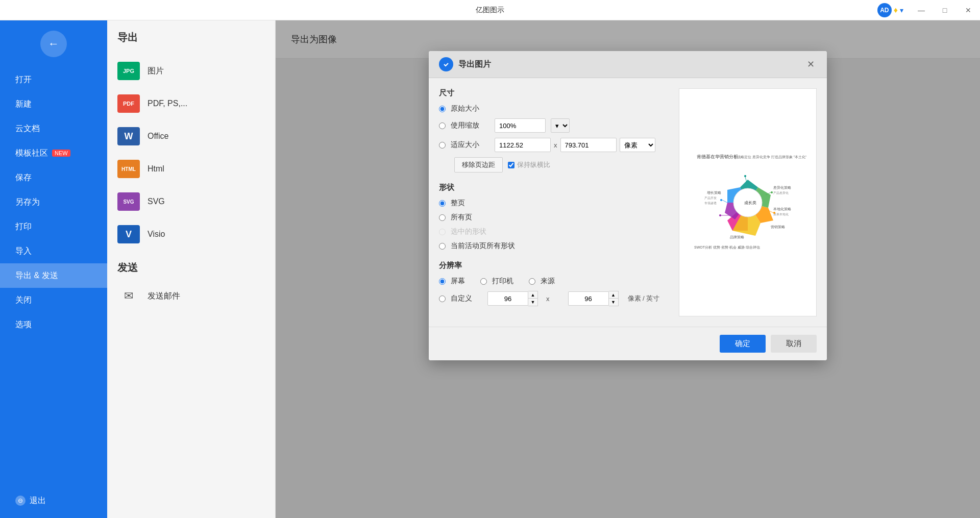 The width and height of the screenshot is (980, 518). Describe the element at coordinates (442, 109) in the screenshot. I see `size-original-radio` at that location.